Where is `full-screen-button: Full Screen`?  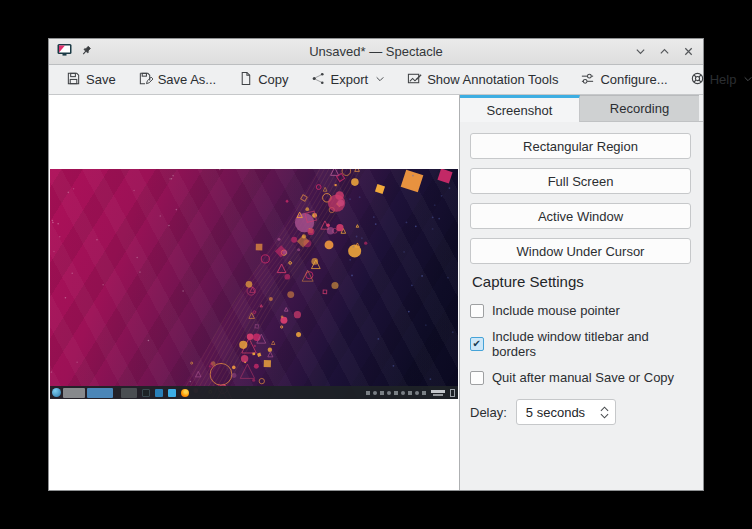
full-screen-button: Full Screen is located at coordinates (580, 181).